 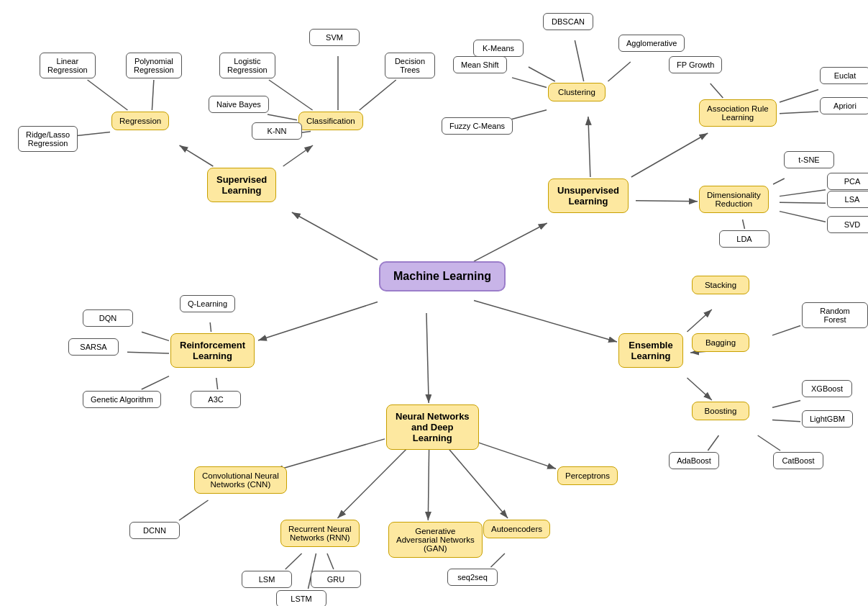 What do you see at coordinates (442, 276) in the screenshot?
I see `node-label-machine_learning: Machine Learning` at bounding box center [442, 276].